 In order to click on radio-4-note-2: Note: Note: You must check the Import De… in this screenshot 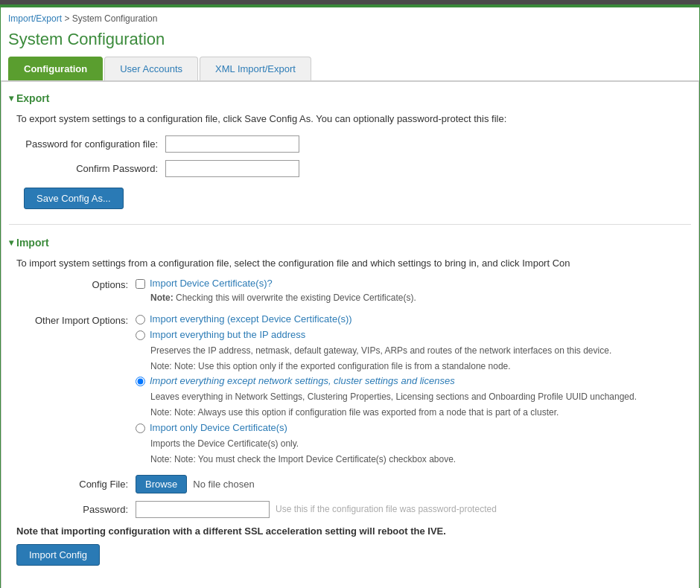, I will do `click(421, 460)`.